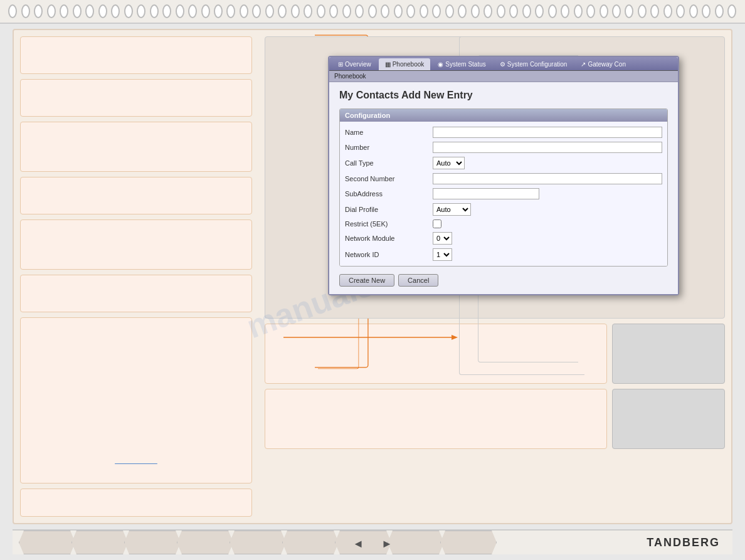 Image resolution: width=745 pixels, height=560 pixels. I want to click on tab-phonebook-label: Phonebook, so click(409, 64).